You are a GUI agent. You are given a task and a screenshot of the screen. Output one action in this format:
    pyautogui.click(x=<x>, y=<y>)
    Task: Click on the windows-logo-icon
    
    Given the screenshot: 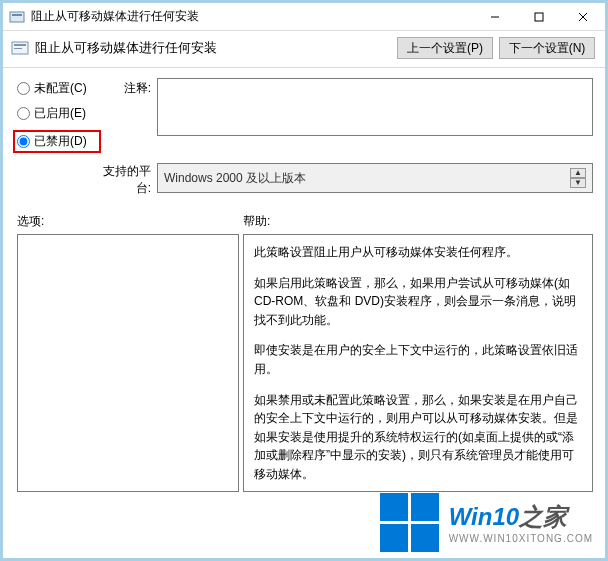 What is the action you would take?
    pyautogui.click(x=410, y=522)
    